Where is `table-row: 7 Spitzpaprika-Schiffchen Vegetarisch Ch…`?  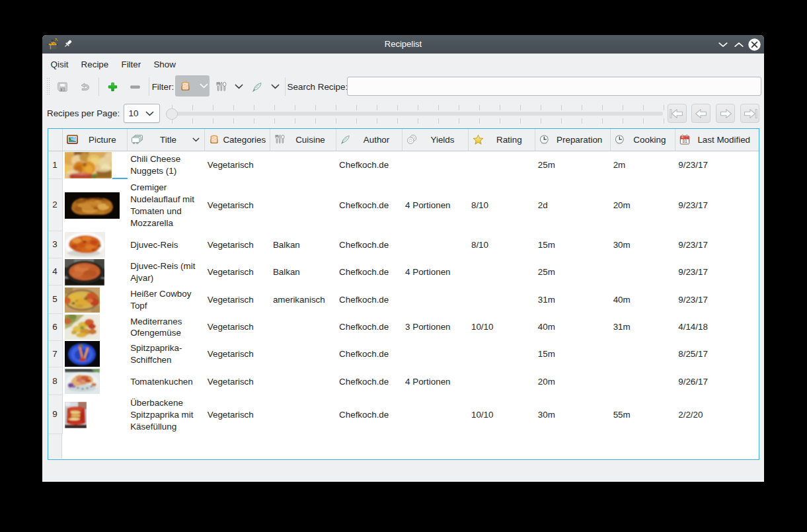 table-row: 7 Spitzpaprika-Schiffchen Vegetarisch Ch… is located at coordinates (403, 354).